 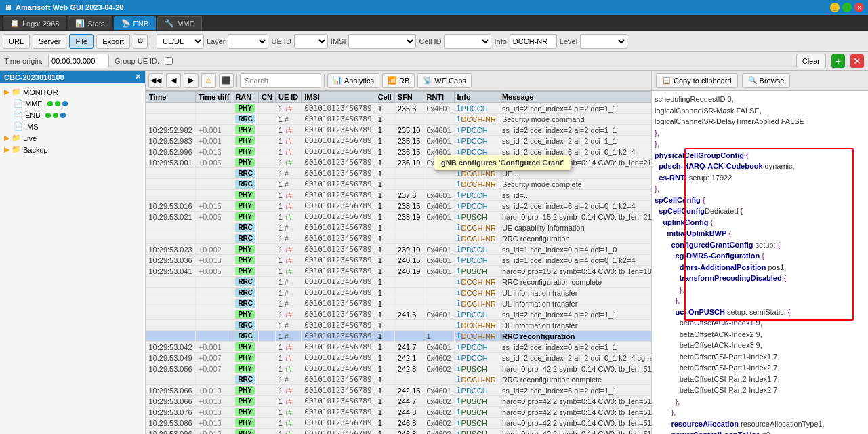 What do you see at coordinates (399, 260) in the screenshot?
I see `table-row: 10:29:53.036 +0.013 PHY 1 ↓# 00101012345…` at bounding box center [399, 260].